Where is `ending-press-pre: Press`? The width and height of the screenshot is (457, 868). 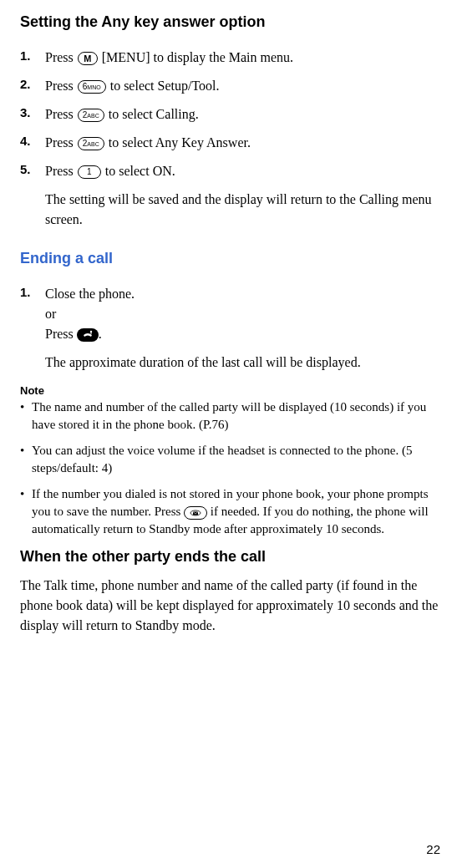 ending-press-pre: Press is located at coordinates (61, 334).